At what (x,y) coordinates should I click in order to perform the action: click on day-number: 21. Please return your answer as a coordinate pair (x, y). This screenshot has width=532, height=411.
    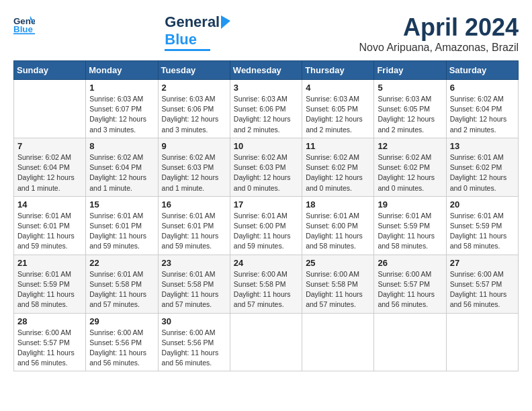
    Looking at the image, I should click on (50, 263).